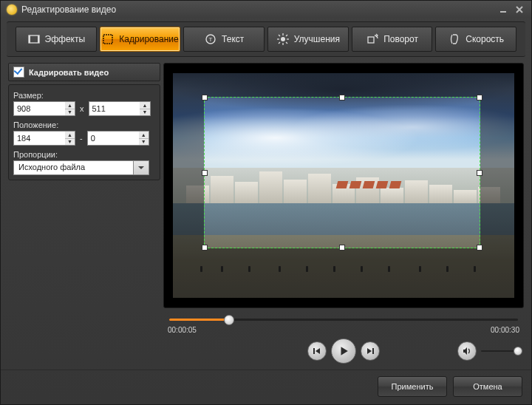  What do you see at coordinates (211, 39) in the screenshot?
I see `text-icon: T` at bounding box center [211, 39].